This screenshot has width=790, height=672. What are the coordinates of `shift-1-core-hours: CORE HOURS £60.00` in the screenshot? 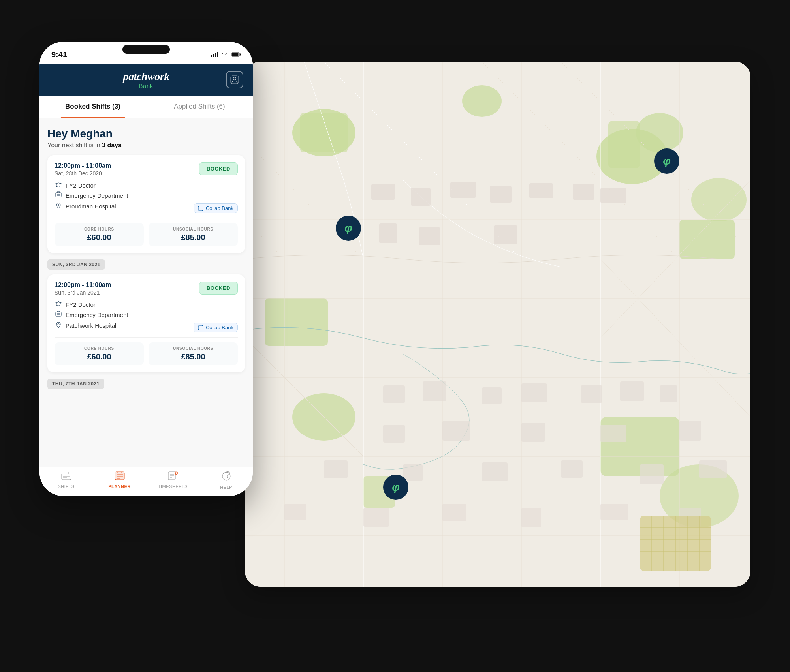 It's located at (99, 235).